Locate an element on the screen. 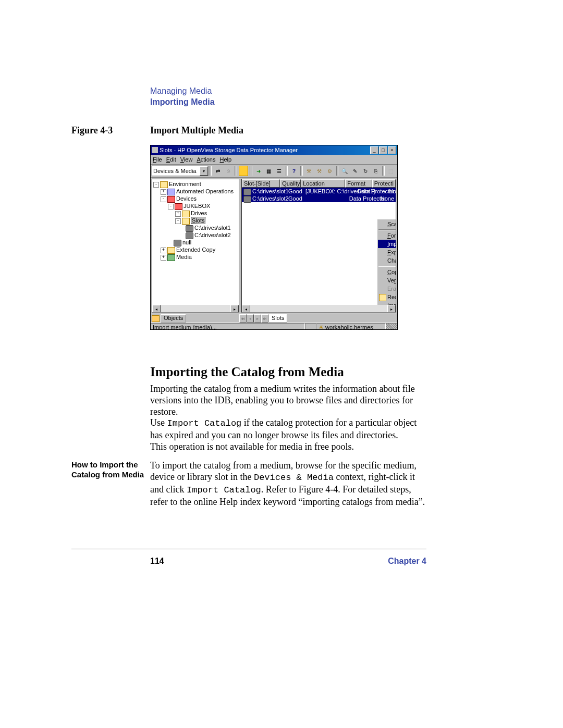 This screenshot has width=563, height=728. code-text: Devices & Media is located at coordinates (294, 477).